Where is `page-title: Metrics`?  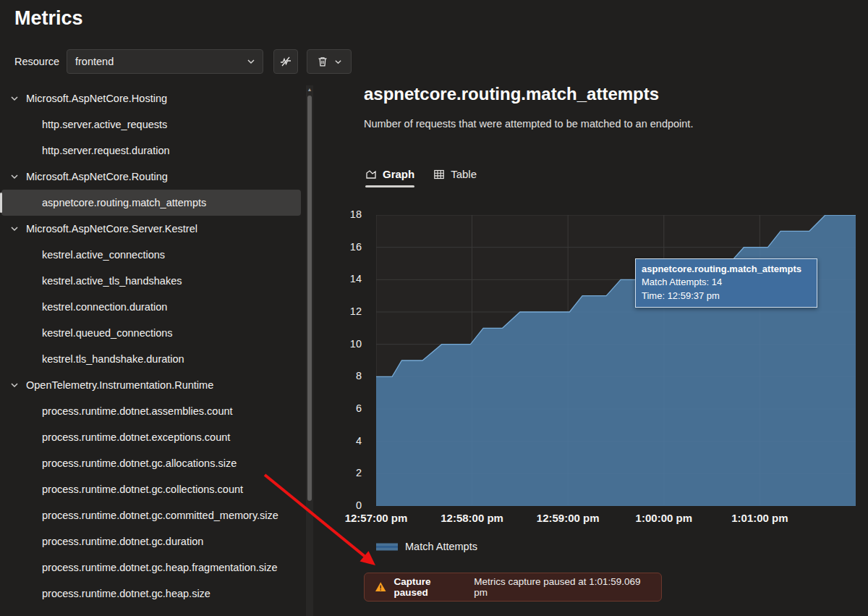 page-title: Metrics is located at coordinates (49, 19).